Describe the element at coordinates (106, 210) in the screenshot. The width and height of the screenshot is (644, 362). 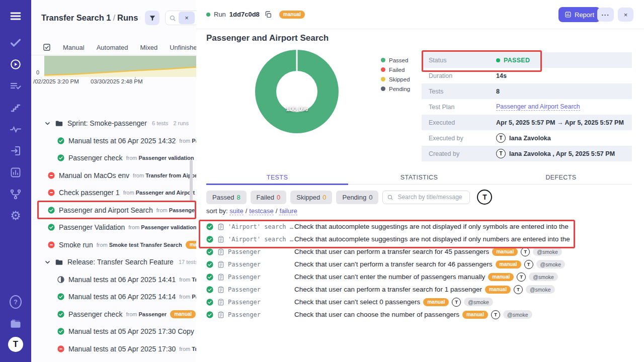
I see `run-label: Passenger and Airport Search` at that location.